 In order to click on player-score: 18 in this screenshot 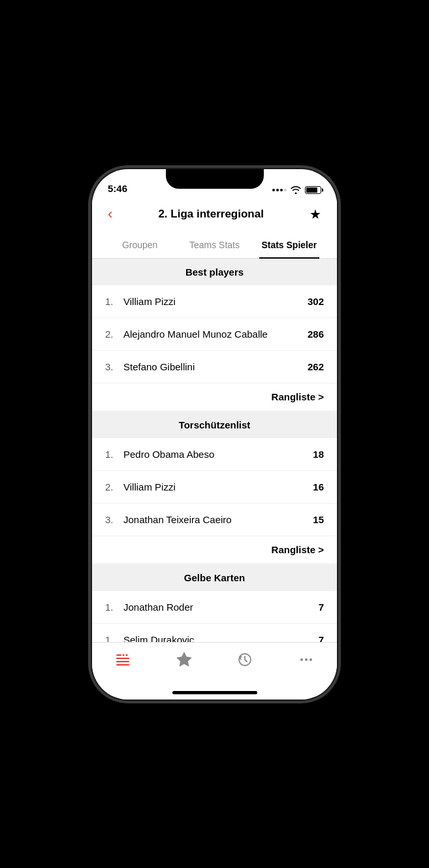, I will do `click(319, 455)`.